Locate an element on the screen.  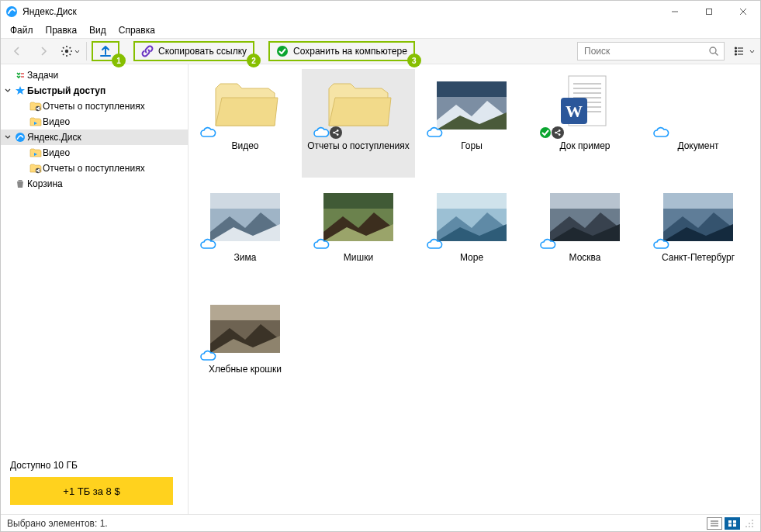
menubar: Файл Правка Вид Справка is located at coordinates (380, 30).